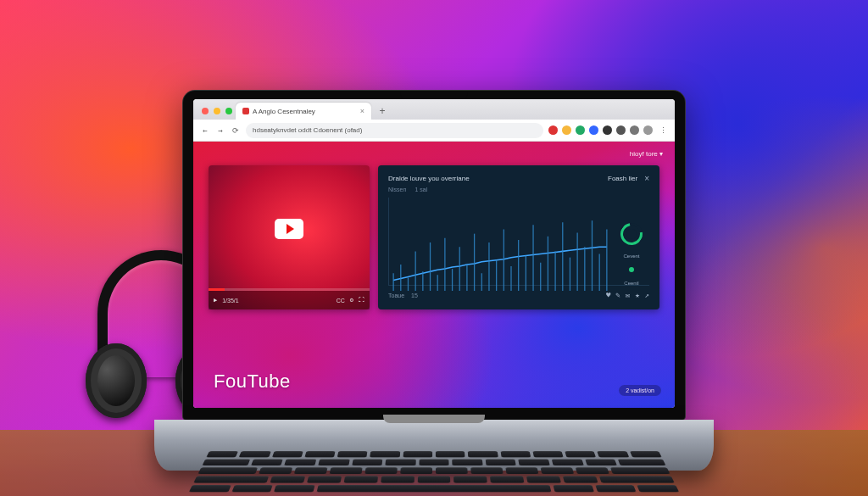 Image resolution: width=868 pixels, height=496 pixels. Describe the element at coordinates (217, 111) in the screenshot. I see `window-minimize-icon` at that location.